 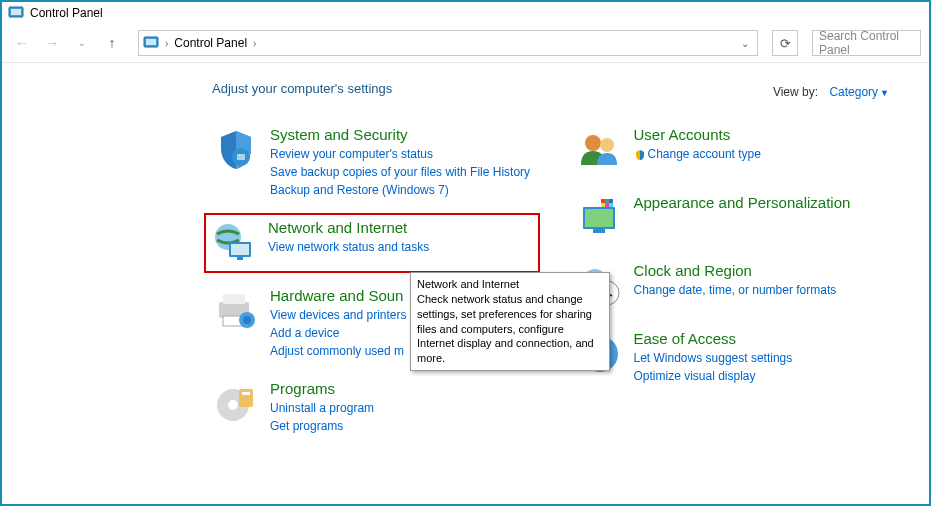 I want to click on link-text: Change account type, so click(x=704, y=154).